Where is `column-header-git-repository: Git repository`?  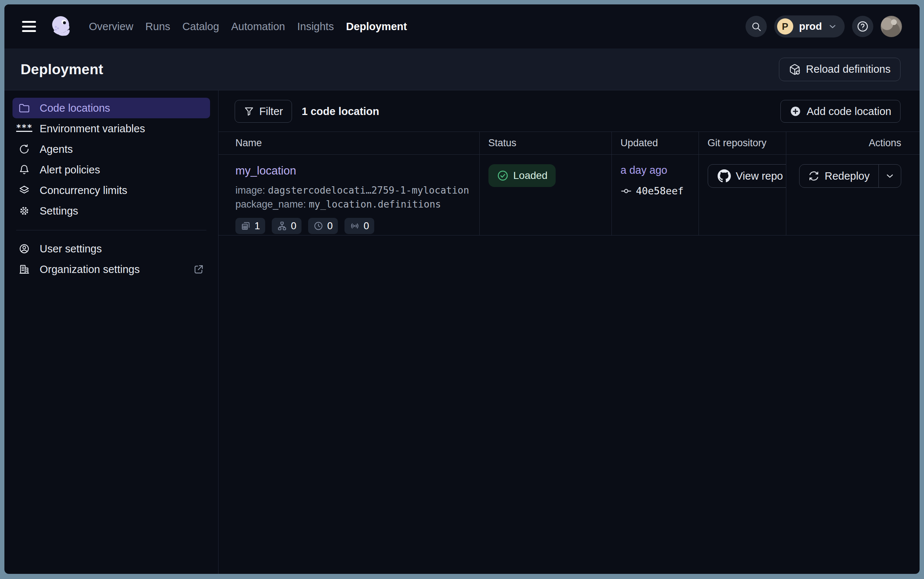 column-header-git-repository: Git repository is located at coordinates (742, 143).